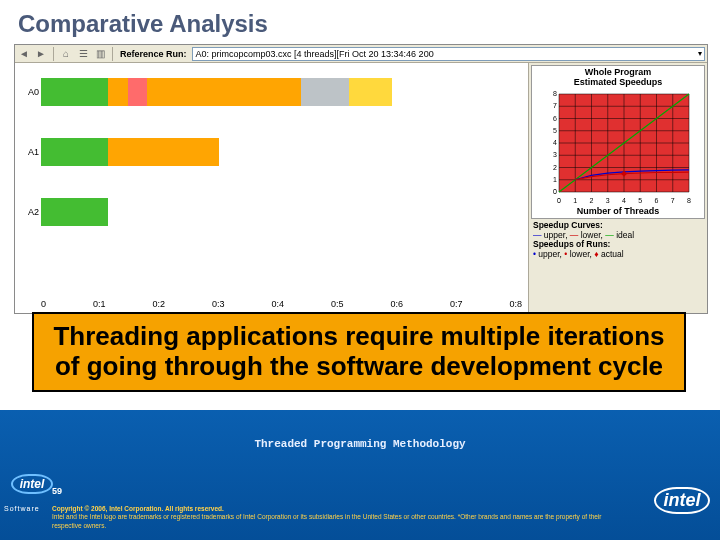 The height and width of the screenshot is (540, 720). What do you see at coordinates (272, 212) in the screenshot?
I see `comparison-row: A2` at bounding box center [272, 212].